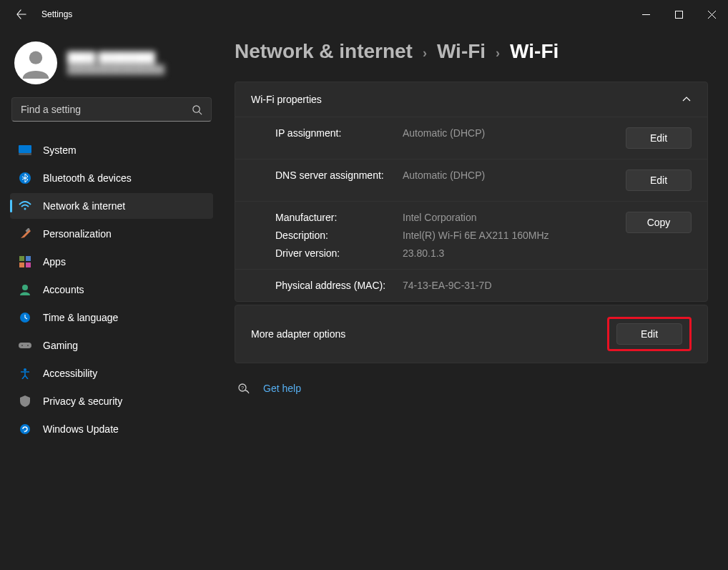 The height and width of the screenshot is (570, 728). I want to click on wifi-icon, so click(25, 206).